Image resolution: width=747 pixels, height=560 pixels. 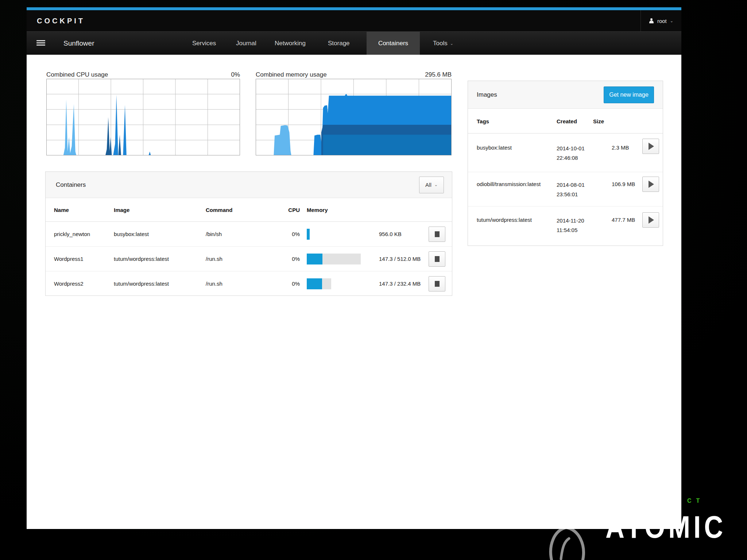 I want to click on memory-usage-chart, so click(x=354, y=117).